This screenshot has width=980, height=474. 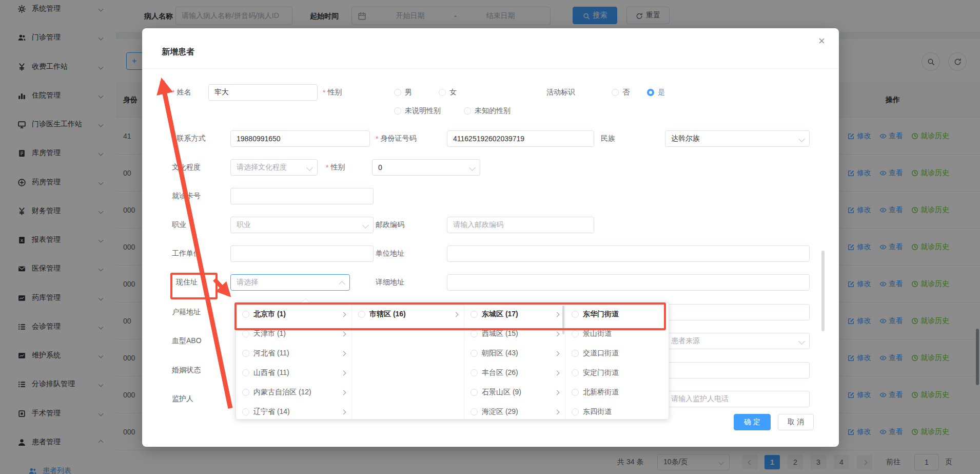 What do you see at coordinates (293, 314) in the screenshot?
I see `cascader-option: 北京市 (1)` at bounding box center [293, 314].